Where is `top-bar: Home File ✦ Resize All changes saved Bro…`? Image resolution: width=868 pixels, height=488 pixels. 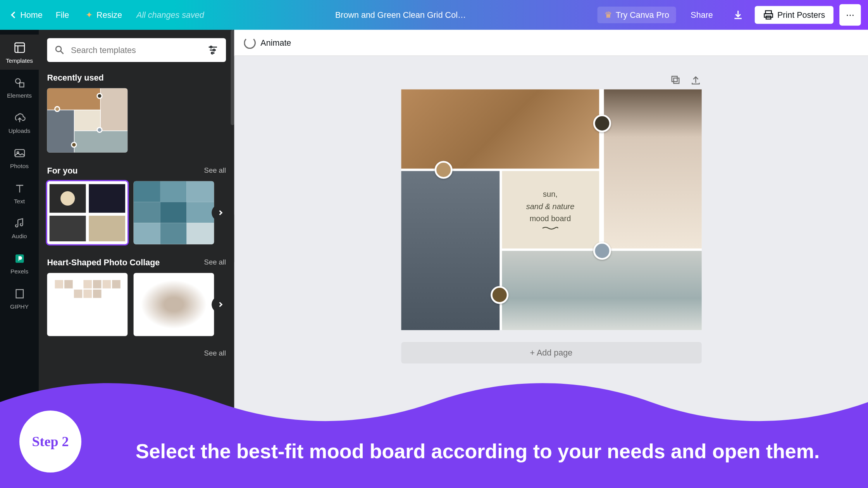 top-bar: Home File ✦ Resize All changes saved Bro… is located at coordinates (434, 15).